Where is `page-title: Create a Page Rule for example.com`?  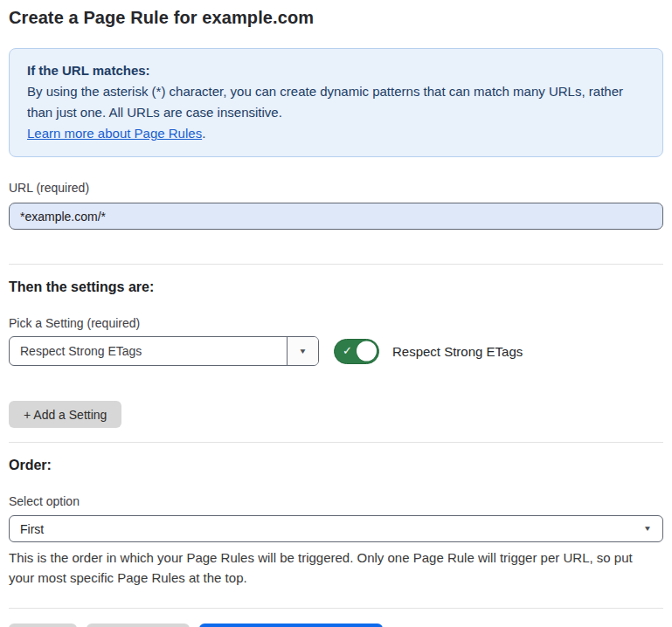
page-title: Create a Page Rule for example.com is located at coordinates (336, 17).